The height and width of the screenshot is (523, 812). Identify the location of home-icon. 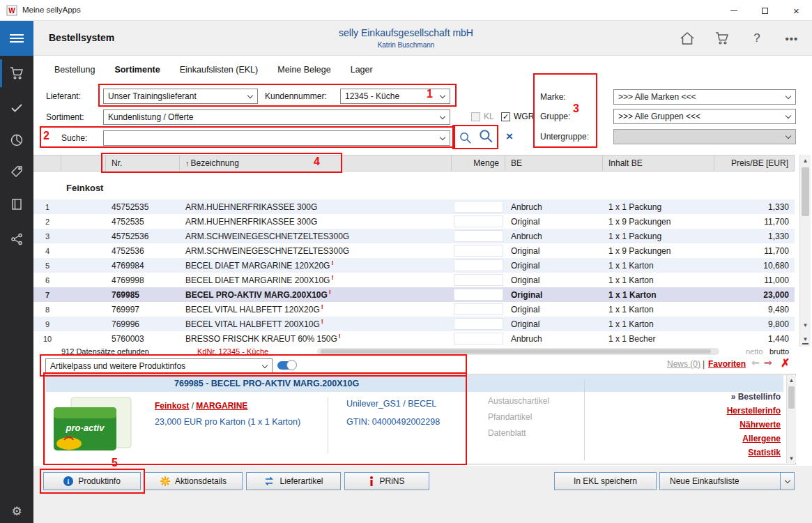
(687, 38).